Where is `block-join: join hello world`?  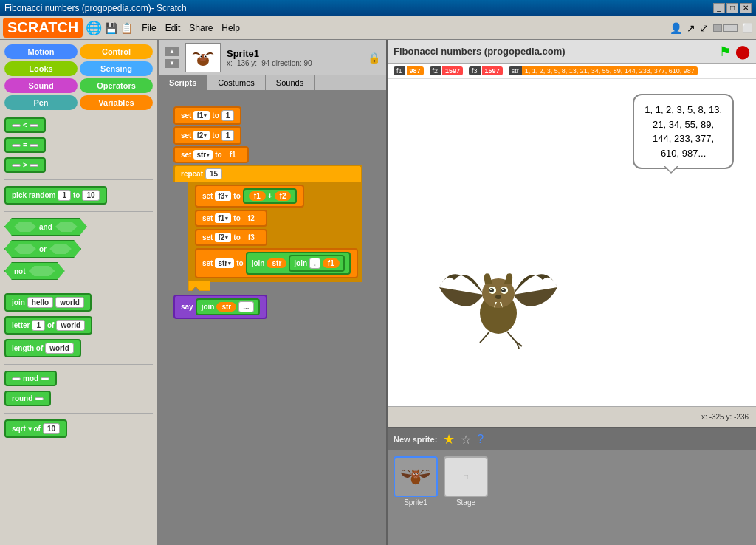 block-join: join hello world is located at coordinates (78, 303).